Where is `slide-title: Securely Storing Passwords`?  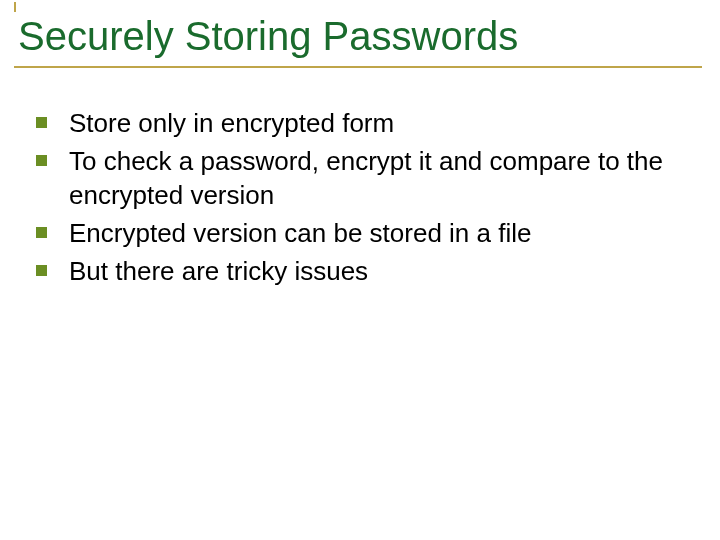
slide-title: Securely Storing Passwords is located at coordinates (358, 39).